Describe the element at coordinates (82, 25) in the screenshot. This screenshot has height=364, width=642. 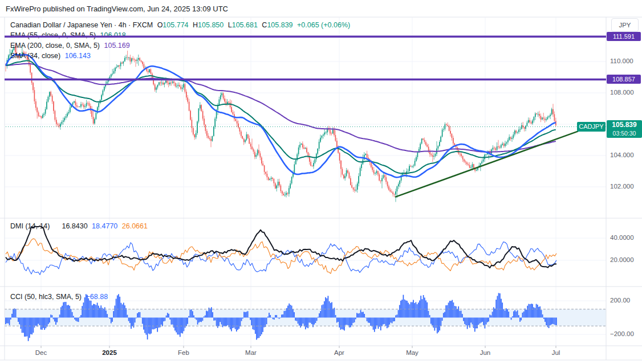
I see `symbol-title: Canadian Dollar / Japanese Yen · 4h · FX…` at that location.